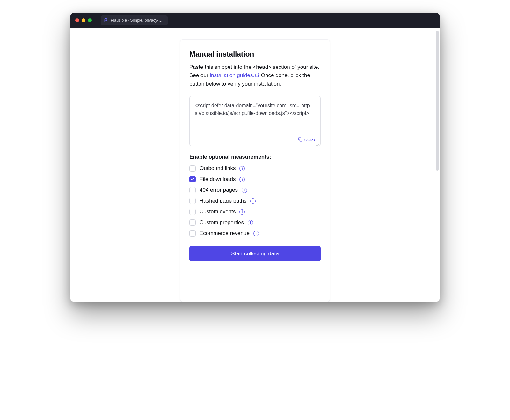 Image resolution: width=510 pixels, height=420 pixels. Describe the element at coordinates (255, 254) in the screenshot. I see `start-collecting-button: Start collecting data` at that location.